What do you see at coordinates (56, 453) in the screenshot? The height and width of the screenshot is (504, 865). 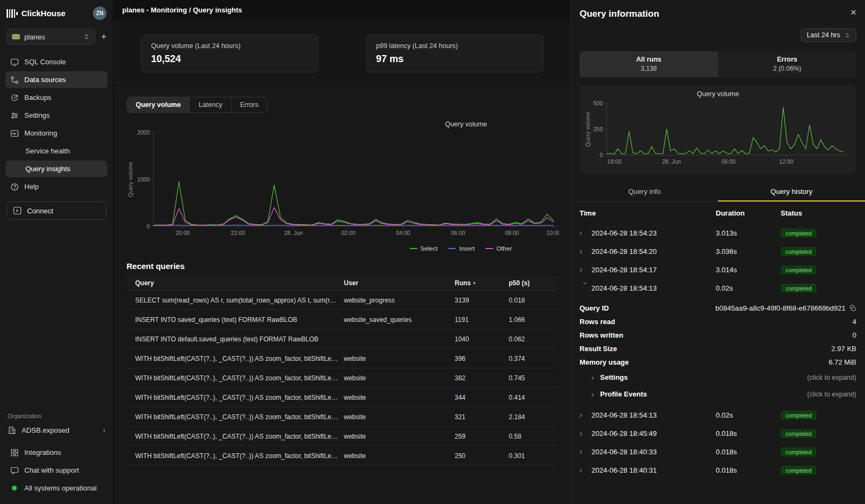 I see `sidebar-item-integrations: Integrations` at bounding box center [56, 453].